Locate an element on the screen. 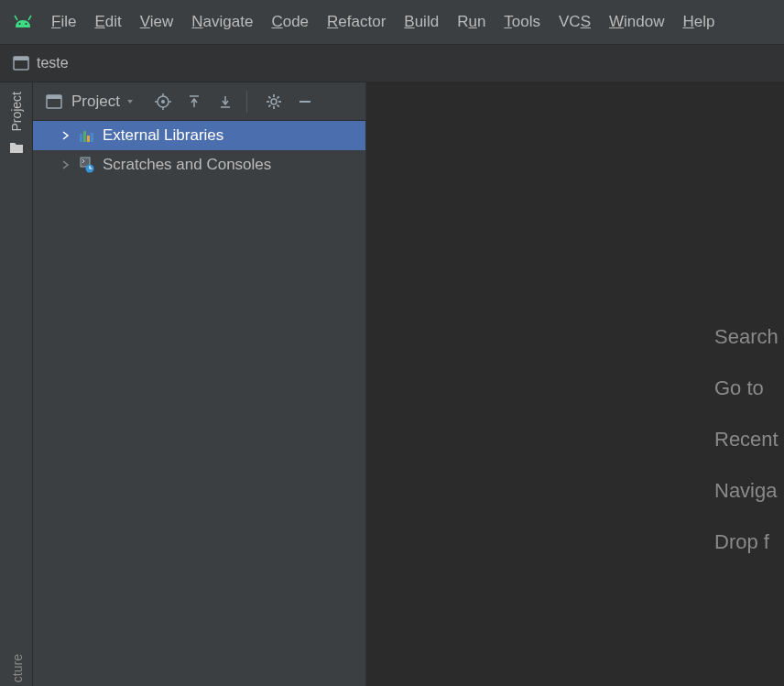 This screenshot has height=686, width=784. hint-goto: Go to is located at coordinates (746, 388).